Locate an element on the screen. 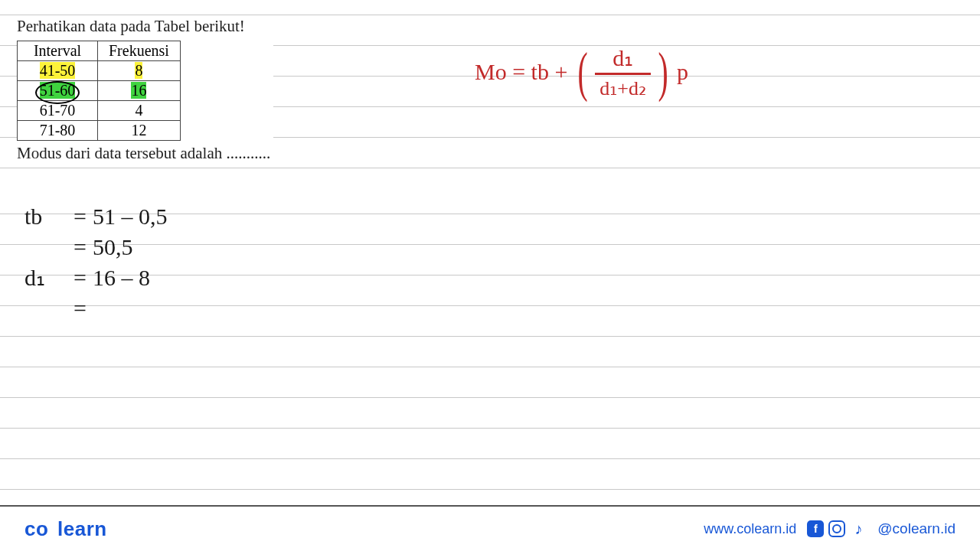  social-handle: @colearn.id is located at coordinates (916, 529).